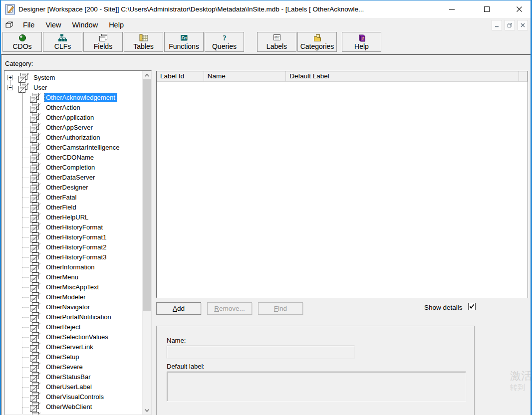 This screenshot has height=415, width=532. I want to click on menu-item-help: Help, so click(116, 25).